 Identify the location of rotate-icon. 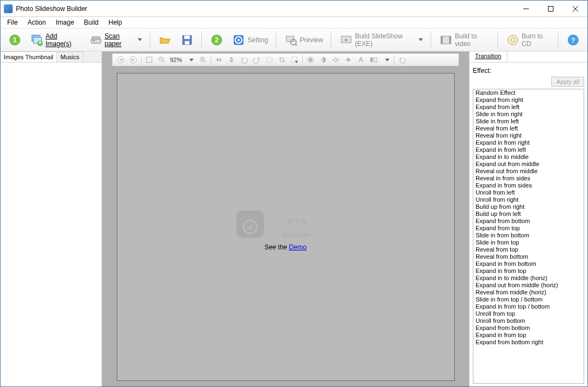
(269, 60).